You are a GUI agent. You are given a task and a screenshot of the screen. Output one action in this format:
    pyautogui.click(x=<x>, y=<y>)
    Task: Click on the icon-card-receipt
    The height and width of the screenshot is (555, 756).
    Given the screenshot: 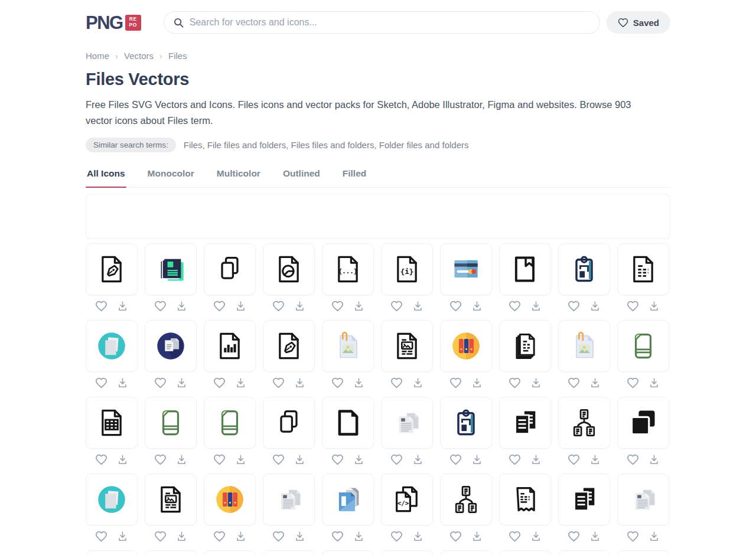 What is the action you would take?
    pyautogui.click(x=525, y=500)
    